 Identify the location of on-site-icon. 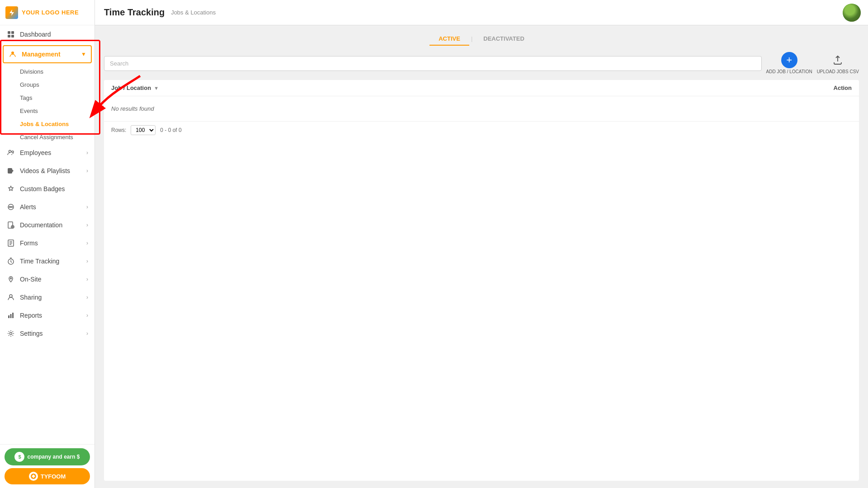
(11, 279).